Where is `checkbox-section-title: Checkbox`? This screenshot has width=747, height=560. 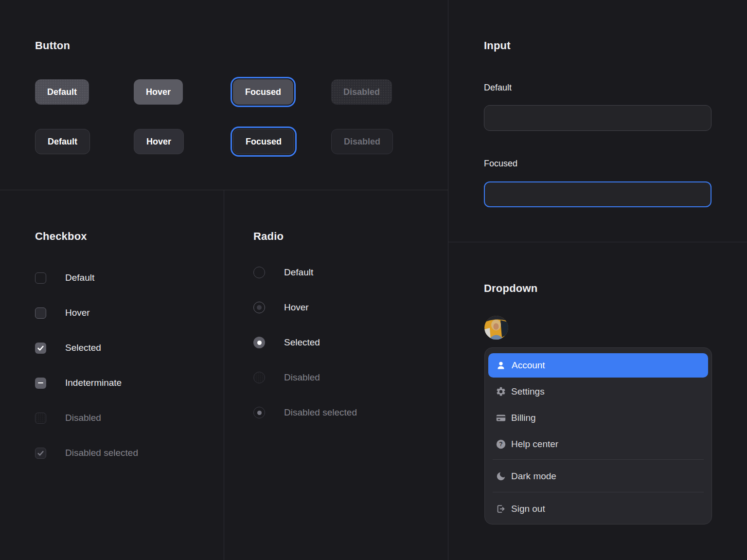 checkbox-section-title: Checkbox is located at coordinates (61, 236).